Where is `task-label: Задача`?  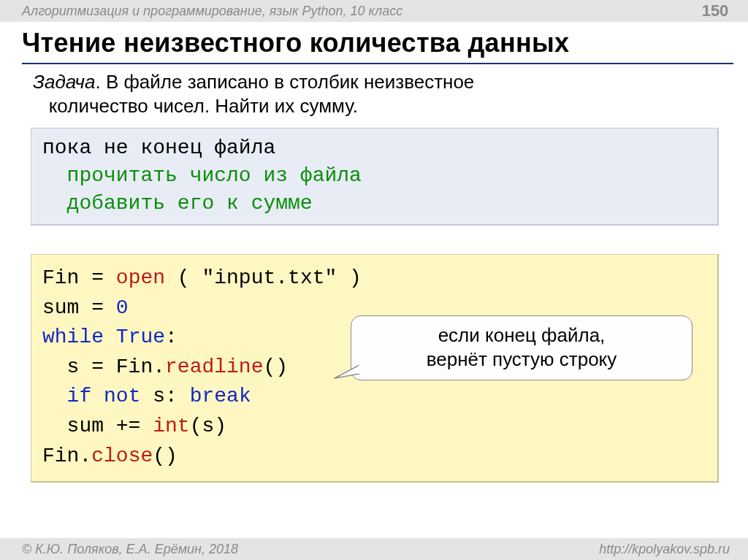 task-label: Задача is located at coordinates (64, 82).